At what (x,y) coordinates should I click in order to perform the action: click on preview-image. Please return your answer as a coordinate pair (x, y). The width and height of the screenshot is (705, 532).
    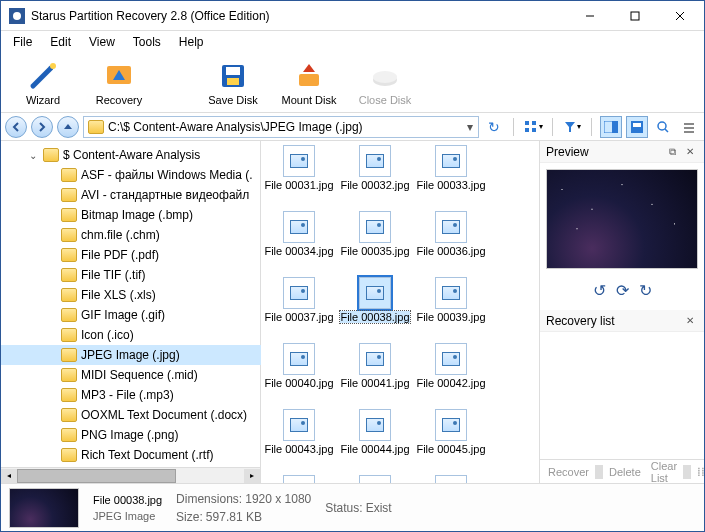
    Looking at the image, I should click on (622, 219).